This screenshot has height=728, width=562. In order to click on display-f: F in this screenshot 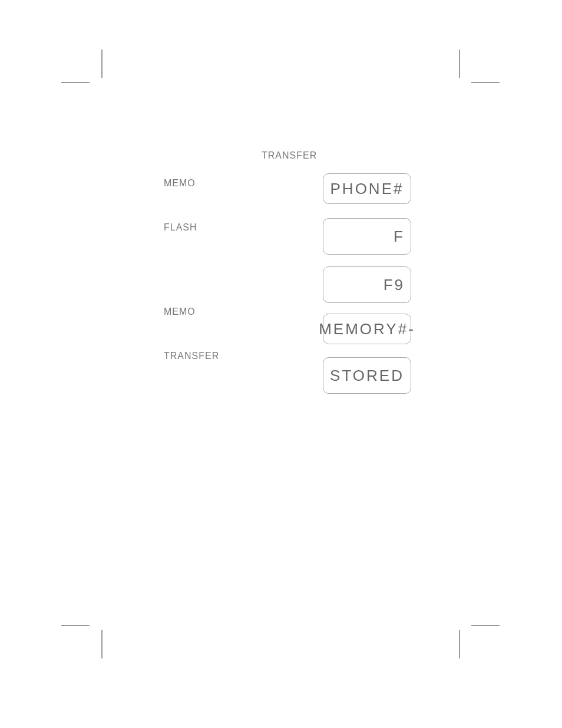, I will do `click(367, 236)`.